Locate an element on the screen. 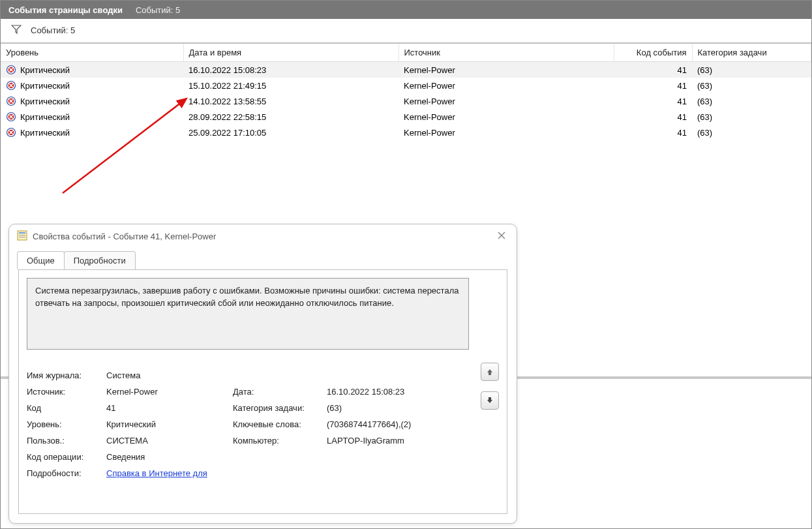 This screenshot has width=812, height=529. label-computer: Компьютер: is located at coordinates (278, 441).